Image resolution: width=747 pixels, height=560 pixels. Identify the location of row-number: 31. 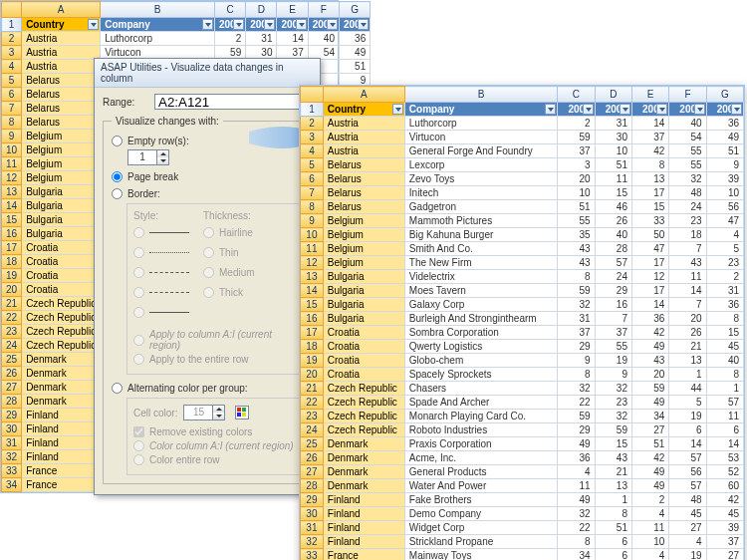
(313, 528).